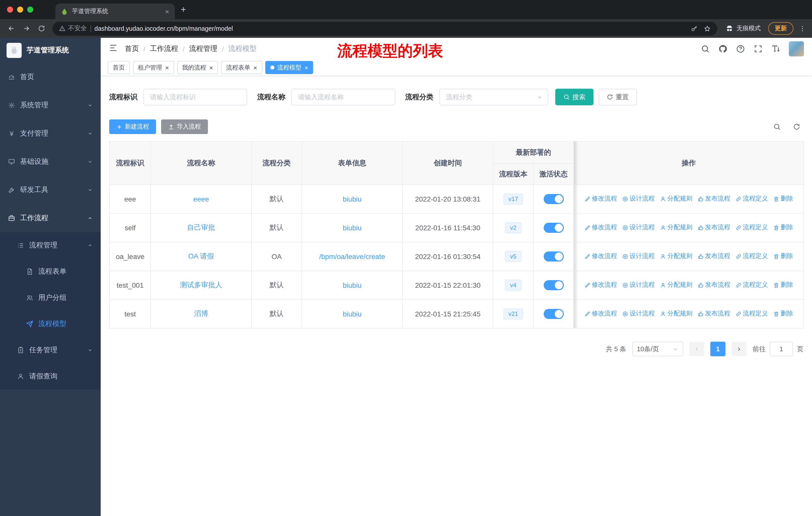  I want to click on table-zoom-icon, so click(777, 127).